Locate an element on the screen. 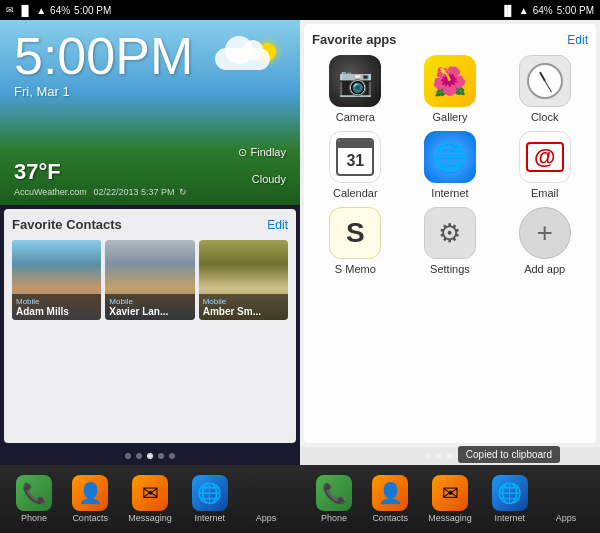 This screenshot has height=533, width=600. internet-label-right: Internet is located at coordinates (510, 518).